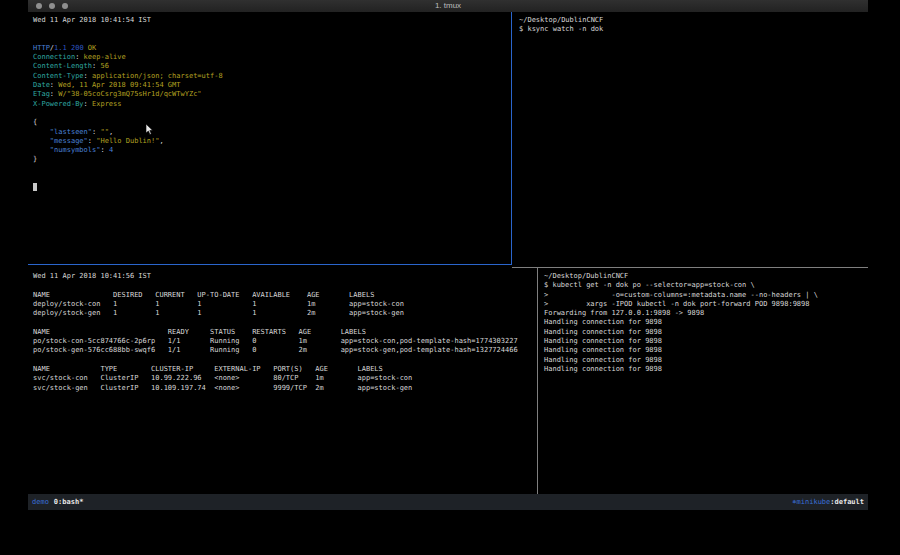 The width and height of the screenshot is (900, 555). I want to click on terminal-line: Content-Length: 56, so click(272, 66).